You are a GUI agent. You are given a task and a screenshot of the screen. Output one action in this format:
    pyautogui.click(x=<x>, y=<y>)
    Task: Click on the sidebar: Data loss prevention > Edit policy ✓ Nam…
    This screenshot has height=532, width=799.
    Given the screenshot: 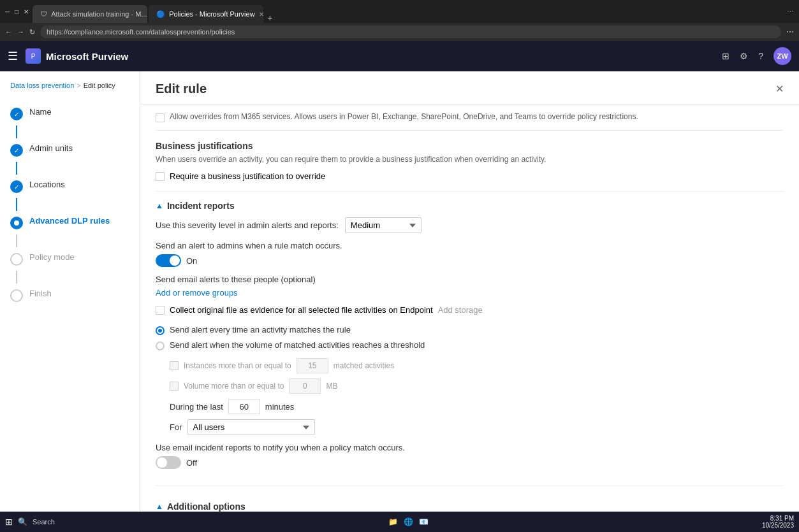 What is the action you would take?
    pyautogui.click(x=70, y=292)
    